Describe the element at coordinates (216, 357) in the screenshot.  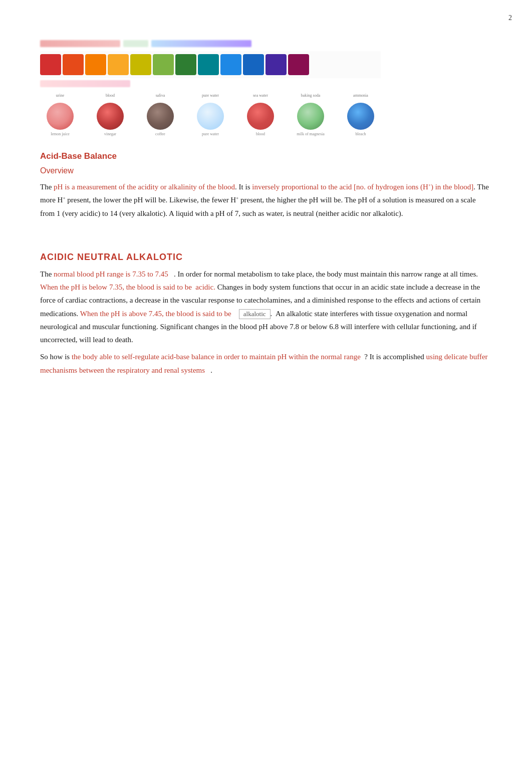
I see `sr-highlight1: the body able to self-regulate acid-base…` at that location.